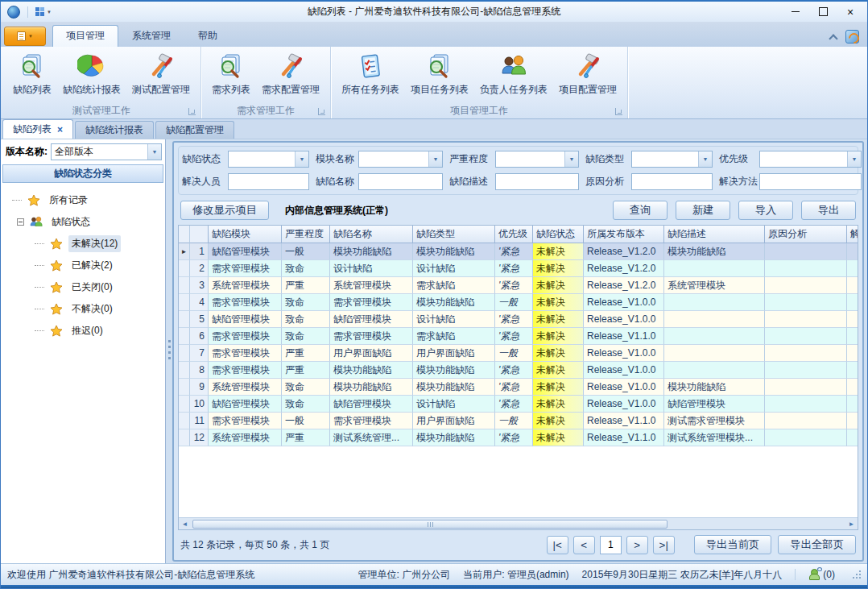  Describe the element at coordinates (814, 574) in the screenshot. I see `online-users-icon` at that location.